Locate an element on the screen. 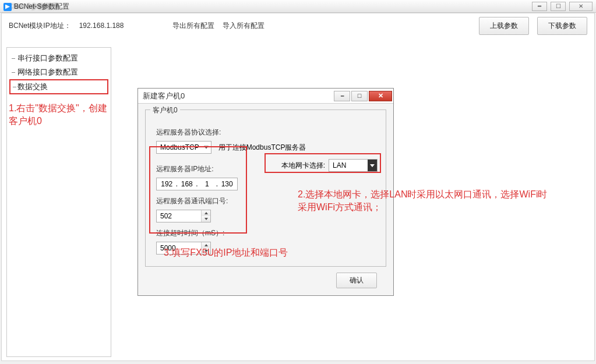  tree-item-network: 网络接口参数配置 is located at coordinates (59, 72).